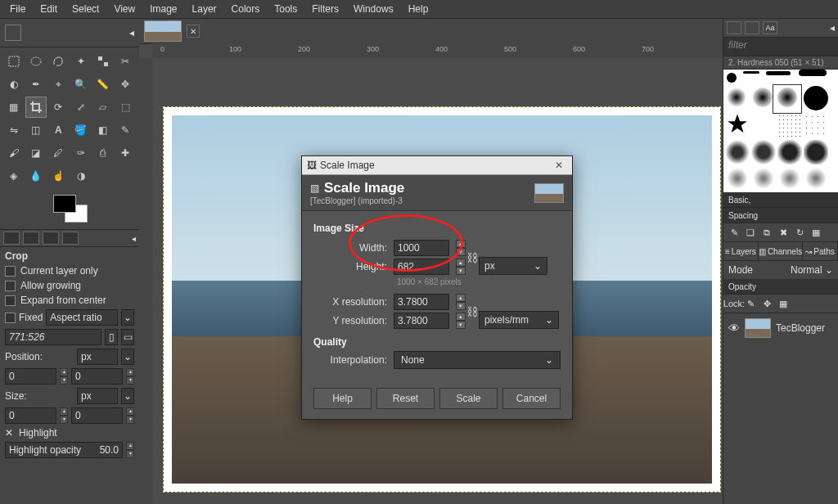 The image size is (838, 504). Describe the element at coordinates (97, 357) in the screenshot. I see `position-unit-select: px` at that location.